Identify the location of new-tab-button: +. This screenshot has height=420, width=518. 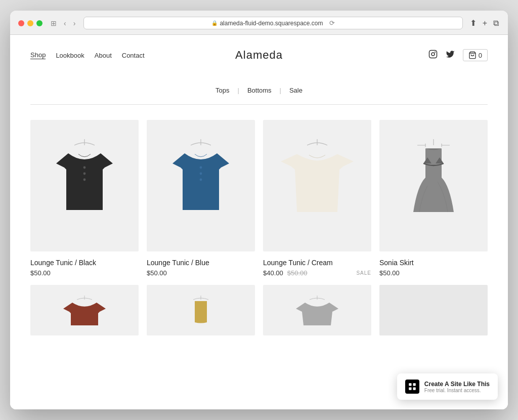
(485, 23).